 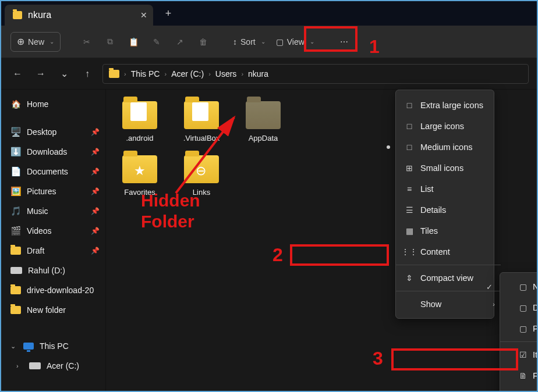 What do you see at coordinates (316, 74) in the screenshot?
I see `breadcrumb: › This PC › Acer (C:) › Users › nkura` at bounding box center [316, 74].